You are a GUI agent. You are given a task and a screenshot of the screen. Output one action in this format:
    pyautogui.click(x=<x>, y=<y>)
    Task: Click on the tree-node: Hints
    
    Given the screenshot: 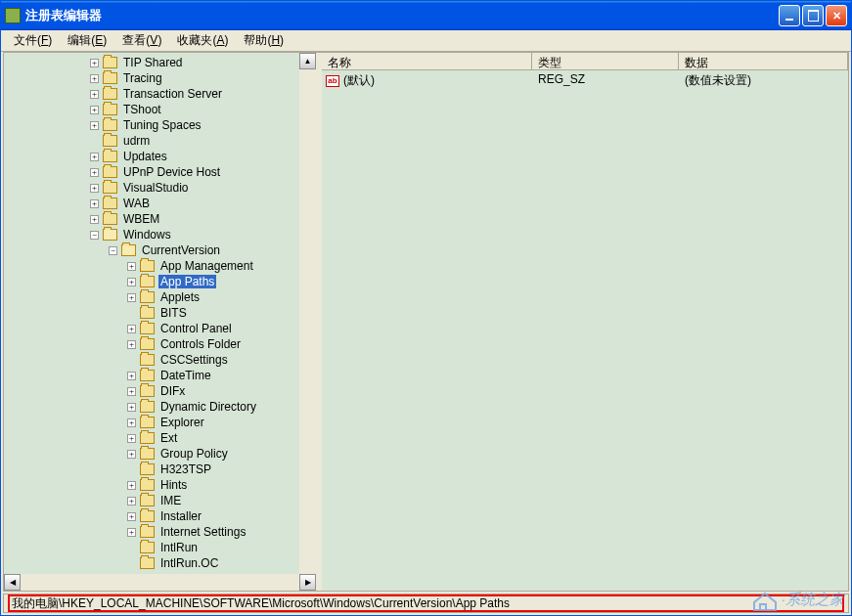 What is the action you would take?
    pyautogui.click(x=152, y=485)
    